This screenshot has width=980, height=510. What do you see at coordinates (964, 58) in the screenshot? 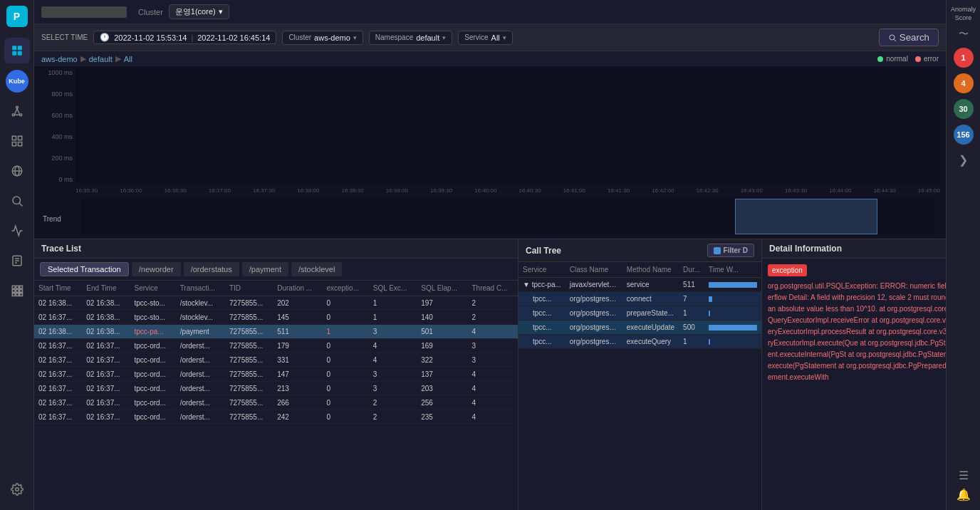
I see `anomaly-badge-1: 1` at bounding box center [964, 58].